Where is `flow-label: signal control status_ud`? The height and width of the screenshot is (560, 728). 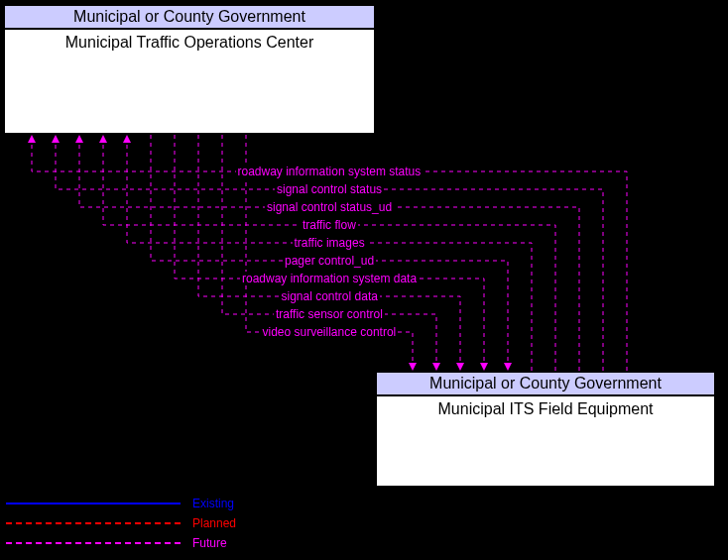 flow-label: signal control status_ud is located at coordinates (329, 207).